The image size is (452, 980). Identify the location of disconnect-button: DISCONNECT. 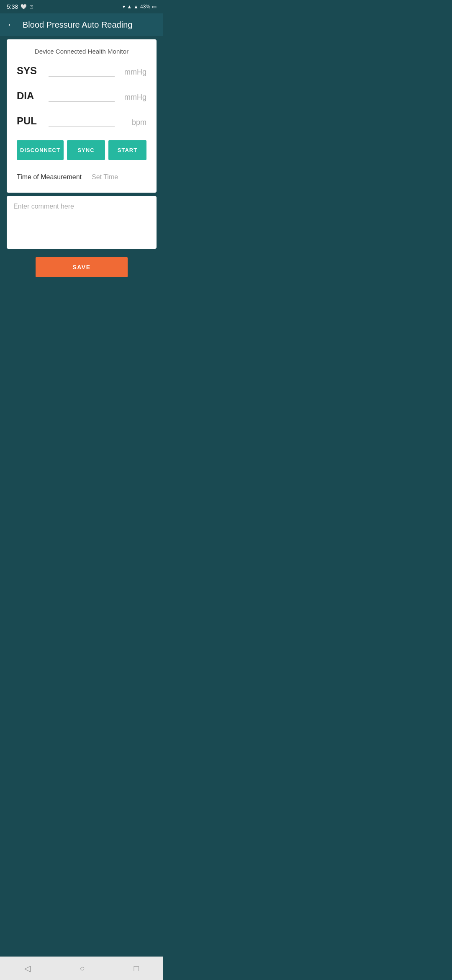
(40, 150).